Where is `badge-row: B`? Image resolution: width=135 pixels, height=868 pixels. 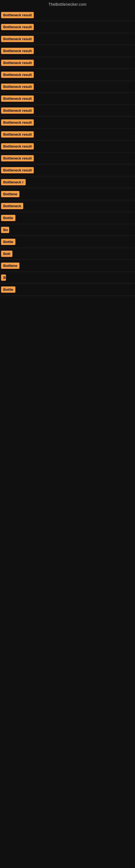
badge-row: B is located at coordinates (68, 278).